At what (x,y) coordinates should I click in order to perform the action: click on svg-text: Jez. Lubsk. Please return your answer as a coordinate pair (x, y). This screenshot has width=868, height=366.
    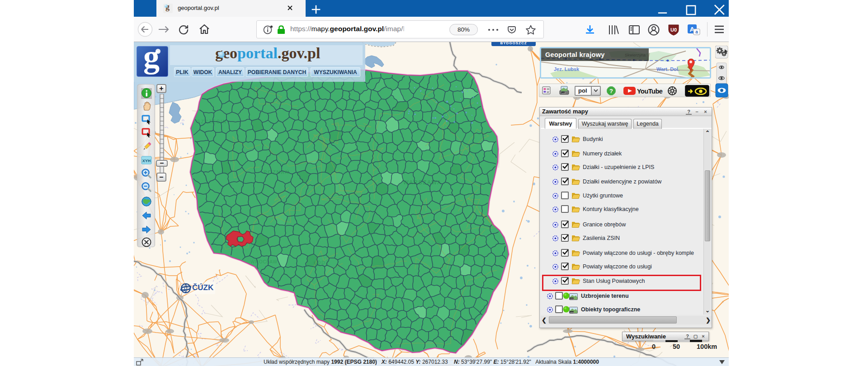
    Looking at the image, I should click on (567, 69).